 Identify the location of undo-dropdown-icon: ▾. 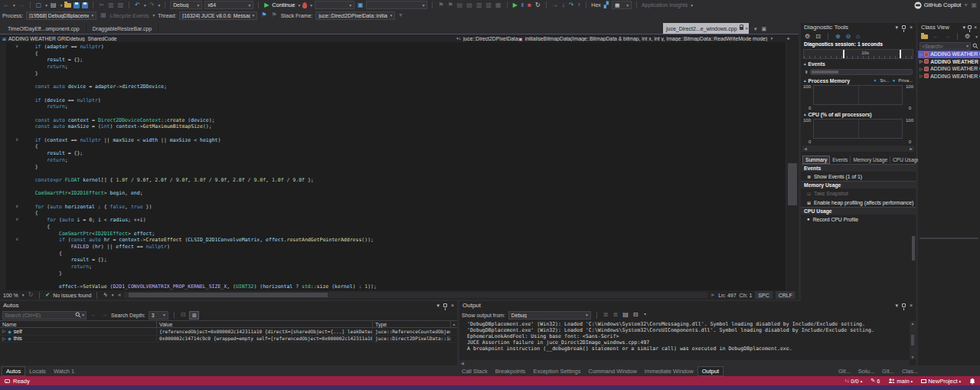
(145, 5).